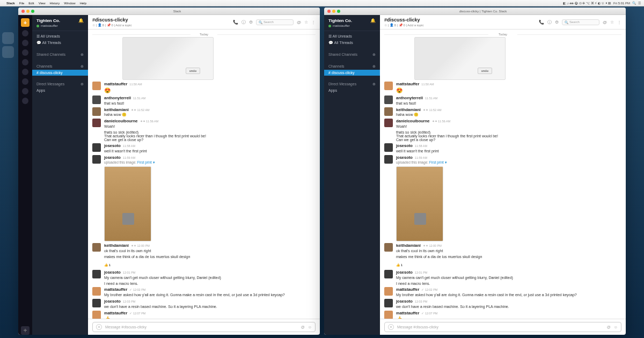 The height and width of the screenshot is (338, 644). What do you see at coordinates (83, 3) in the screenshot?
I see `menu-help: Help` at bounding box center [83, 3].